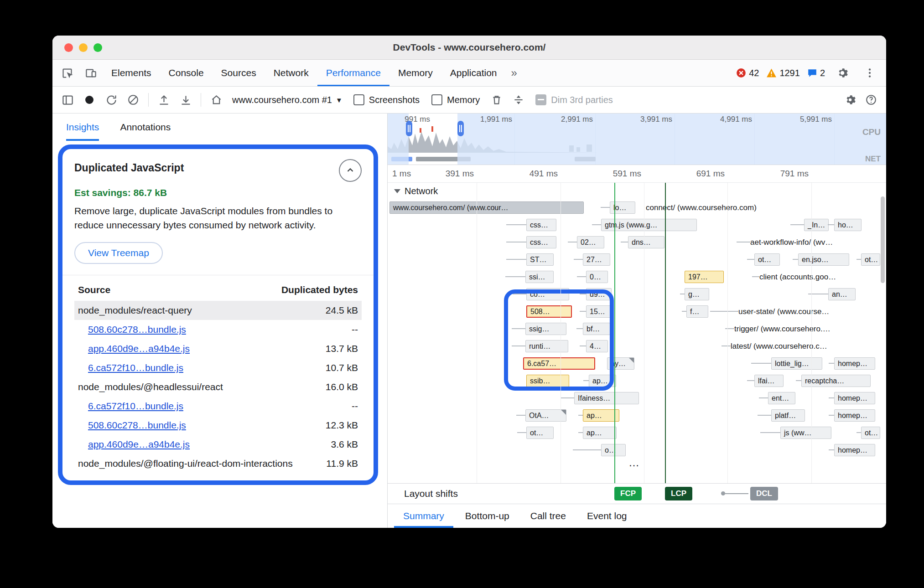 This screenshot has height=588, width=924. I want to click on error-badge: 42, so click(748, 73).